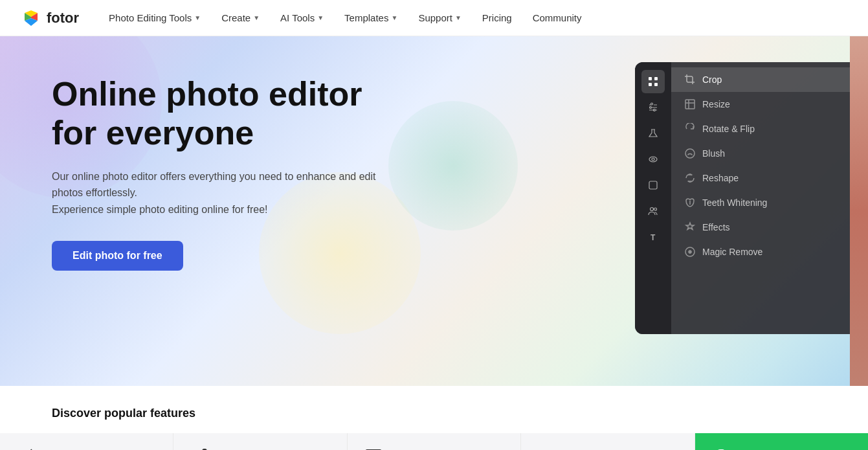  I want to click on sidebar-icon-people, so click(653, 211).